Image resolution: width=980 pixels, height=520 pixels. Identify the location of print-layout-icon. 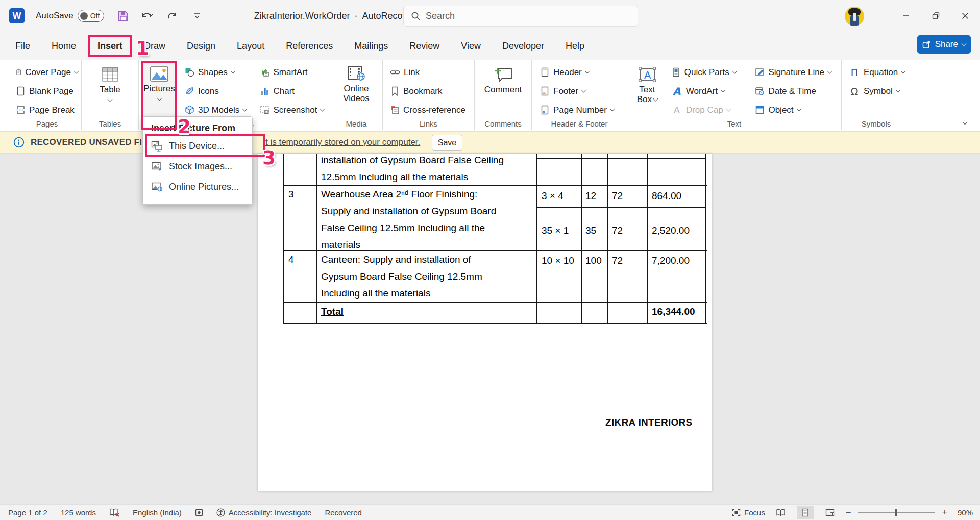
(805, 512).